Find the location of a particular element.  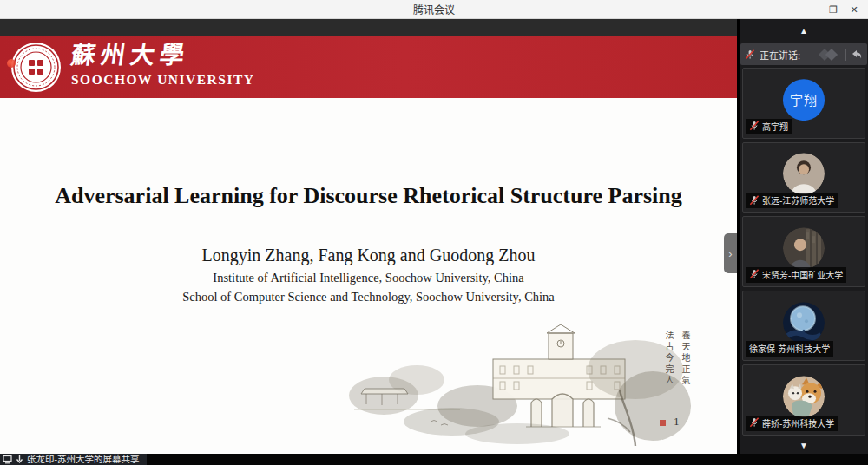

participant-tile: 宋贤芳-中国矿业大学 is located at coordinates (804, 252).